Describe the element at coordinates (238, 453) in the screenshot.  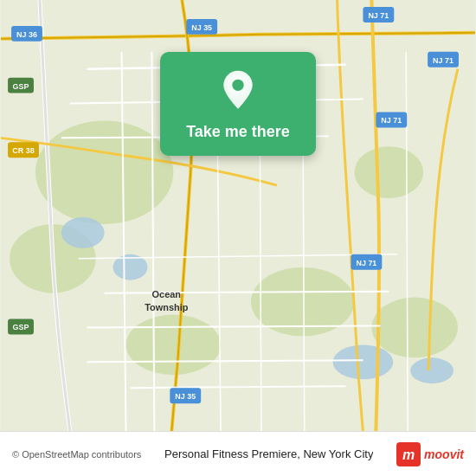
I see `bottom-bar: © OpenStreetMap contributors Personal Fi…` at that location.